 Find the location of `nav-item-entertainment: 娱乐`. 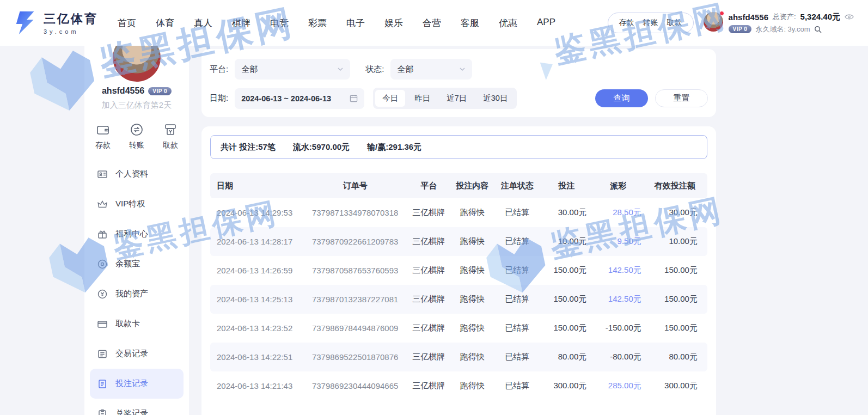

nav-item-entertainment: 娱乐 is located at coordinates (394, 23).